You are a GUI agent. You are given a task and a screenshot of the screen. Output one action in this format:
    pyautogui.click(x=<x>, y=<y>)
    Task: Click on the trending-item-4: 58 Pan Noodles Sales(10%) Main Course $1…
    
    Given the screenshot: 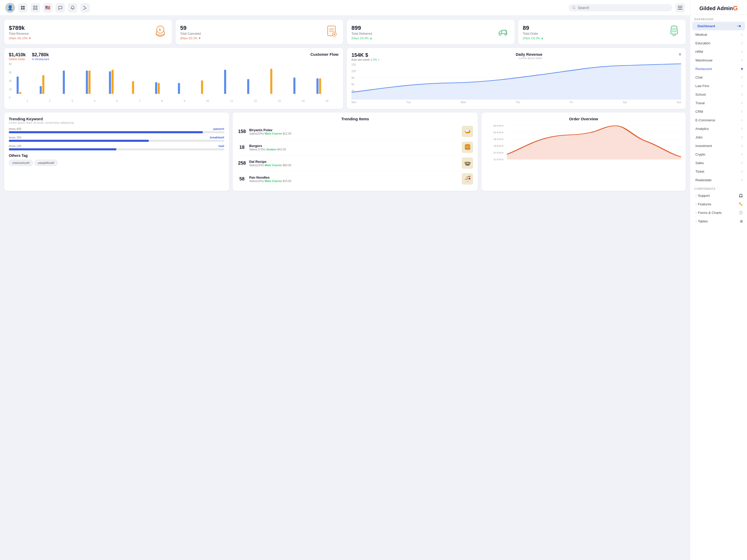 What is the action you would take?
    pyautogui.click(x=355, y=179)
    